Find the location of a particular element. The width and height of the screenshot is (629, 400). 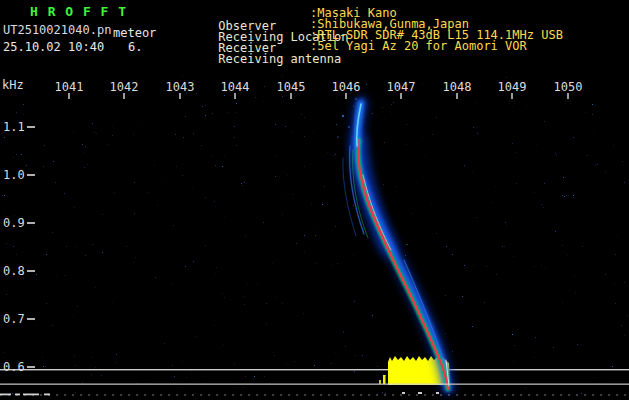

y-axis-unit: kHz is located at coordinates (13, 86).